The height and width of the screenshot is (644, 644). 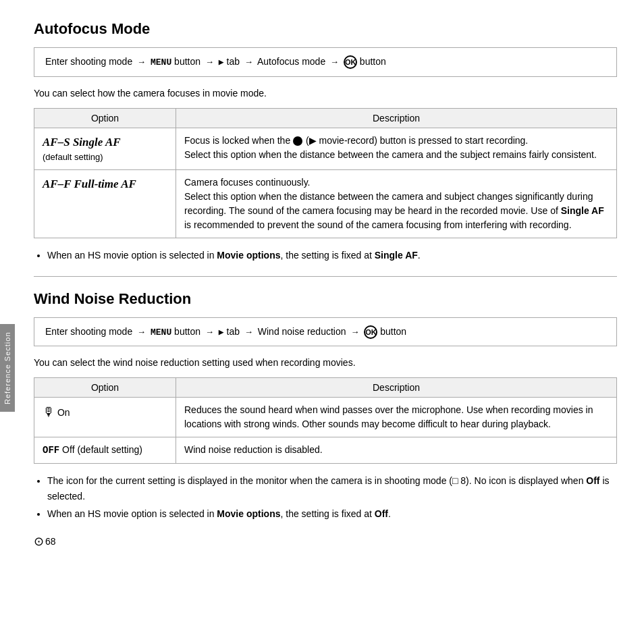 What do you see at coordinates (248, 255) in the screenshot?
I see `af-bullet-bold-1: Movie options` at bounding box center [248, 255].